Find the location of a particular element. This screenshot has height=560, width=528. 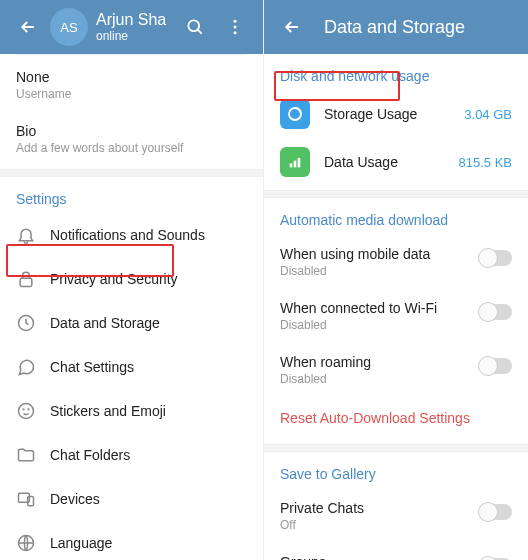

folder-icon is located at coordinates (26, 455).